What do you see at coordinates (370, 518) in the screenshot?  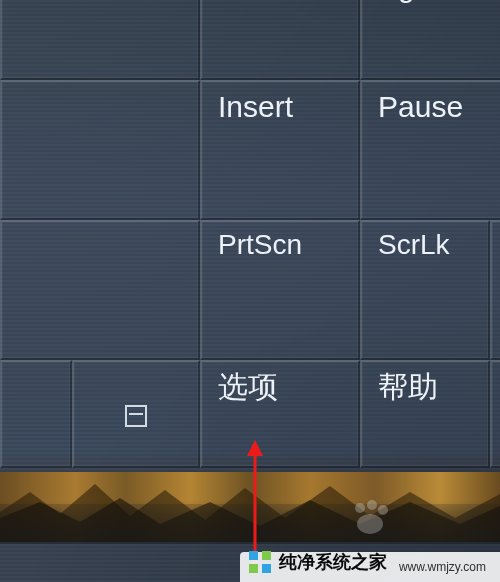 I see `tray-icon-ghost` at bounding box center [370, 518].